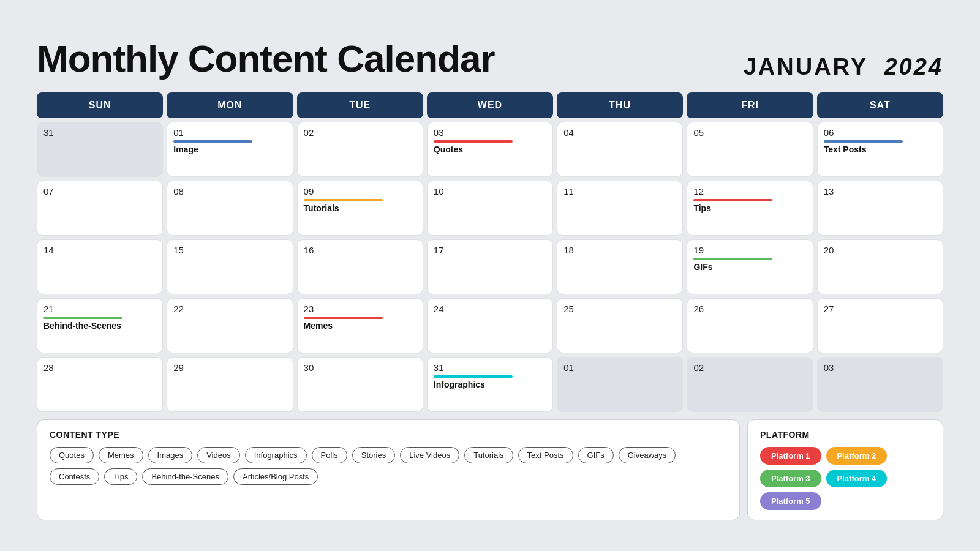 Image resolution: width=980 pixels, height=551 pixels. I want to click on event-label: Memes, so click(360, 326).